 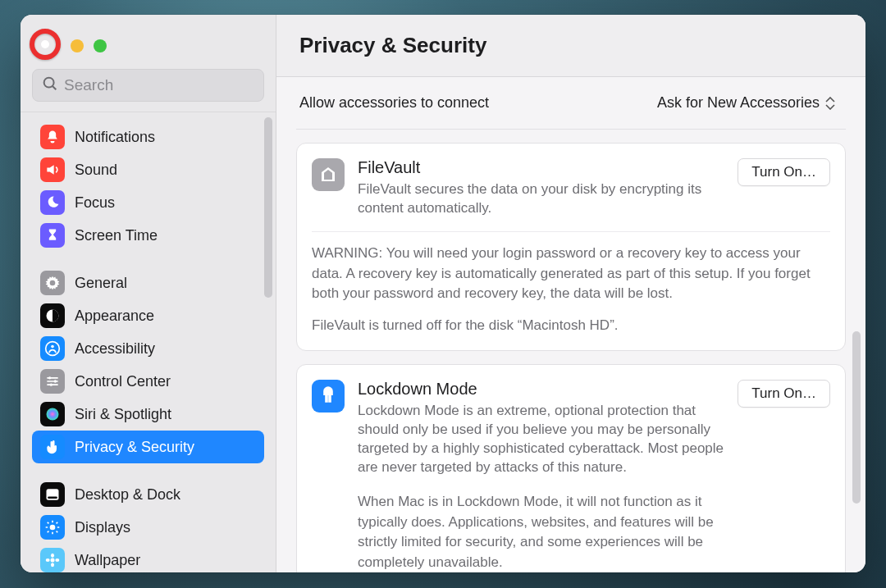 I want to click on lockdown-icon, so click(x=328, y=396).